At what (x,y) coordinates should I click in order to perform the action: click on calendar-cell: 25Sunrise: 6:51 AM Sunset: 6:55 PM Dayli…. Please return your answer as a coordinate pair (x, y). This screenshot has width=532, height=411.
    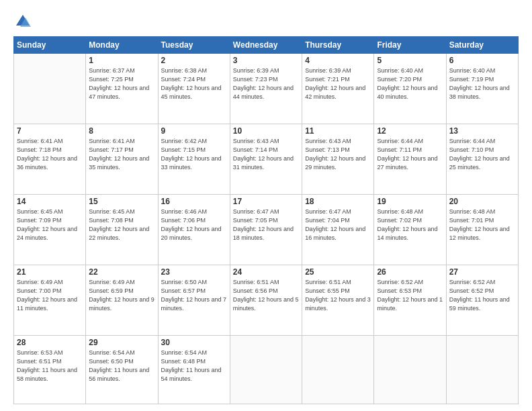
    Looking at the image, I should click on (339, 300).